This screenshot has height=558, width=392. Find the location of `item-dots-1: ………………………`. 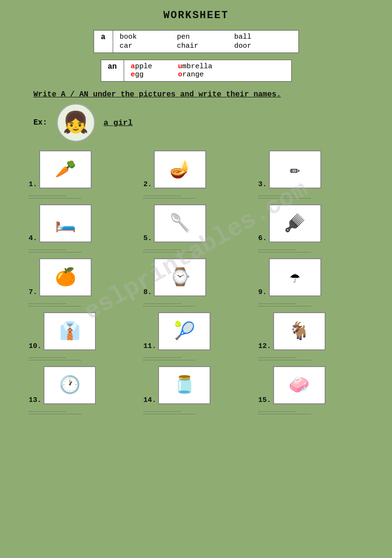

item-dots-1: ……………………… is located at coordinates (55, 195).